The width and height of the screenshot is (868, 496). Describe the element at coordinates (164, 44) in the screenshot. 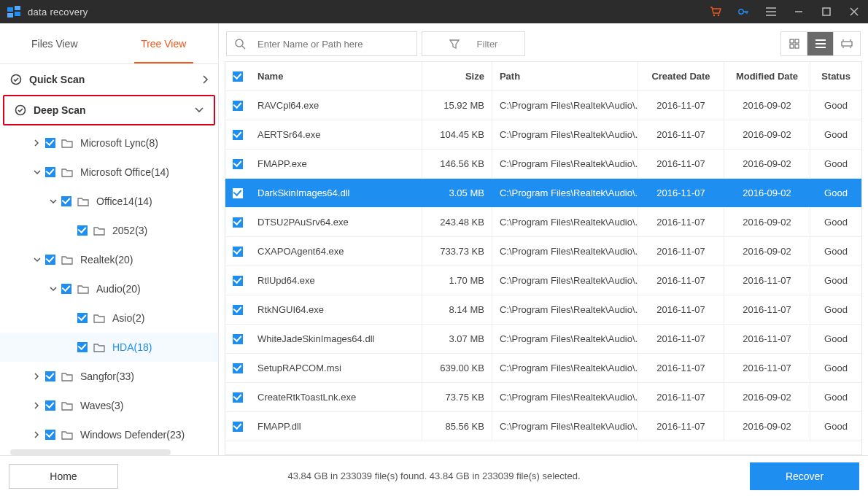

I see `tab-tree-view: Tree View` at that location.